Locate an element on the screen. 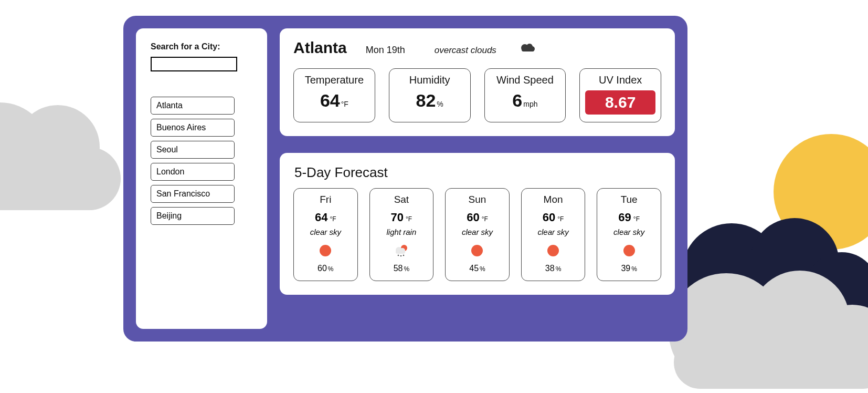 This screenshot has width=868, height=393. history-item: Beijing is located at coordinates (193, 216).